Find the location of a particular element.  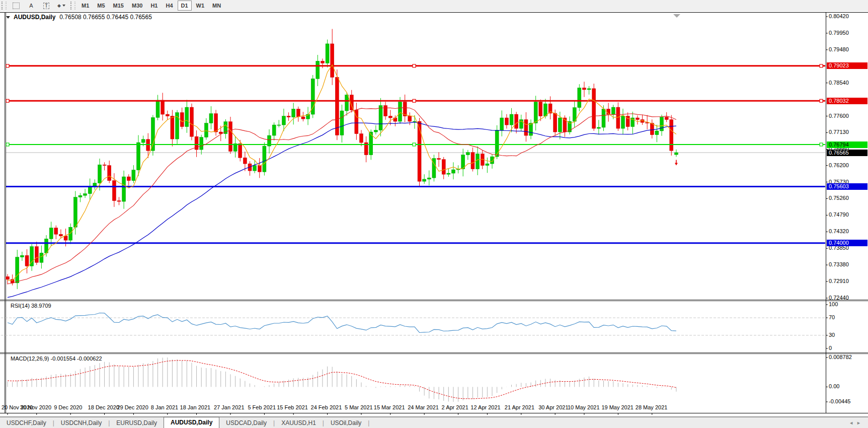

date-label: 9 Dec 2020 is located at coordinates (68, 407).